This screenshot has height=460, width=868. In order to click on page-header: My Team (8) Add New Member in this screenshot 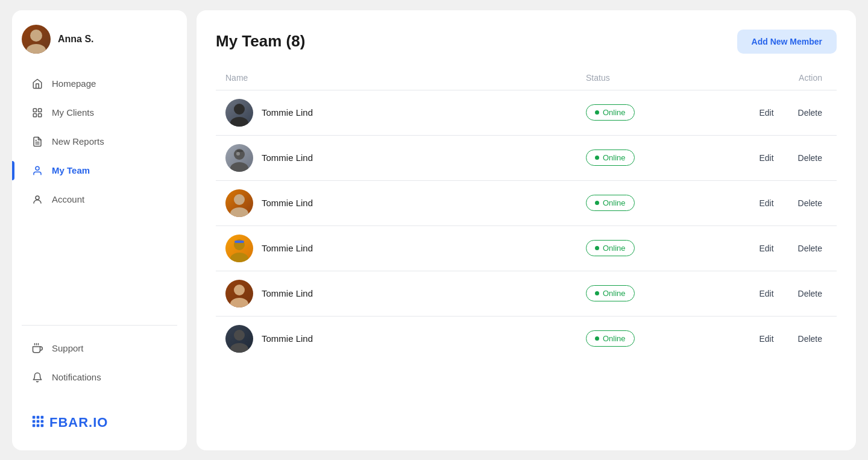, I will do `click(526, 42)`.